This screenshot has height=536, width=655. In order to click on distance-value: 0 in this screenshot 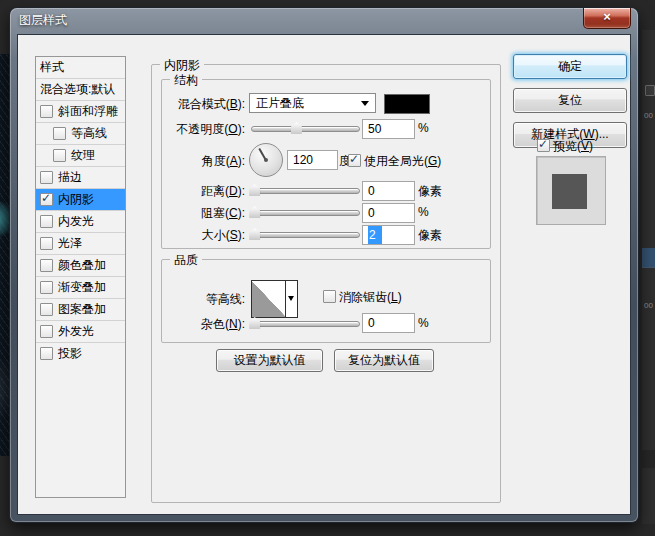, I will do `click(372, 191)`.